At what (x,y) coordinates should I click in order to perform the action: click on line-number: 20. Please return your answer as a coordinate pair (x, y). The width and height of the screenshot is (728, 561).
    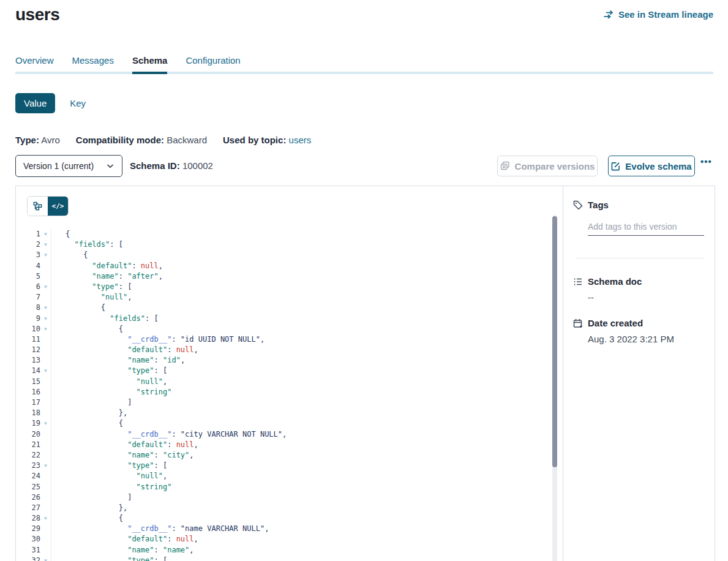
    Looking at the image, I should click on (28, 435).